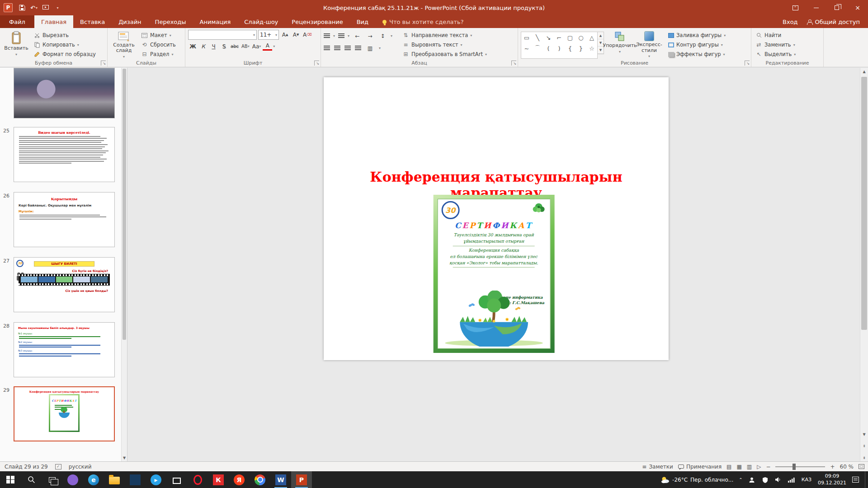 The width and height of the screenshot is (868, 488). Describe the element at coordinates (363, 22) in the screenshot. I see `tab-view: Вид` at that location.